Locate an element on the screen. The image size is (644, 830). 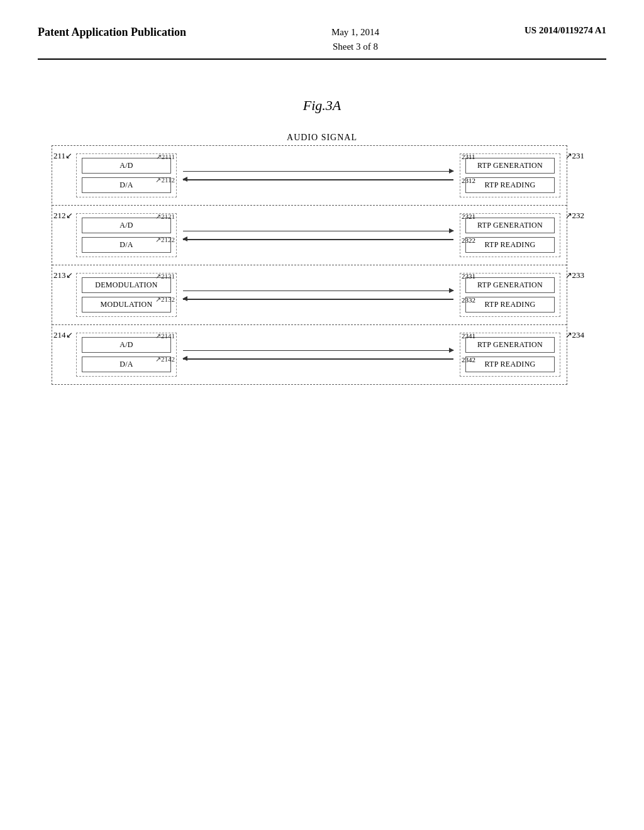
header-right: US 2014/0119274 A1 is located at coordinates (565, 30).